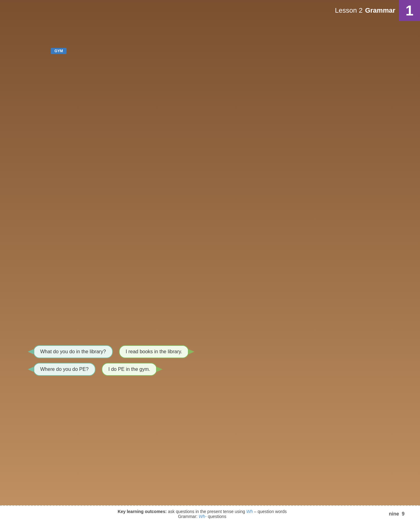 This screenshot has width=420, height=522. Describe the element at coordinates (142, 511) in the screenshot. I see `key-outcomes-label: Key learning outcomes:` at that location.